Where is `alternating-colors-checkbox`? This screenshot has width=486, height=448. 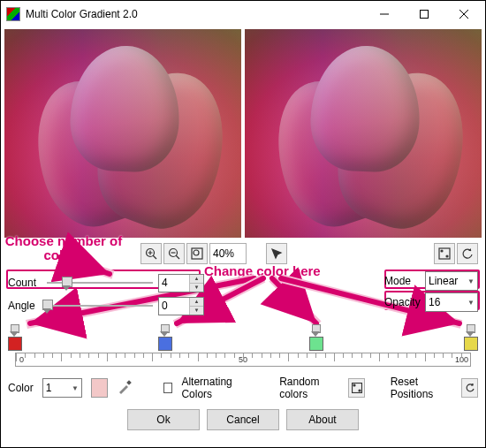 alternating-colors-checkbox is located at coordinates (168, 388).